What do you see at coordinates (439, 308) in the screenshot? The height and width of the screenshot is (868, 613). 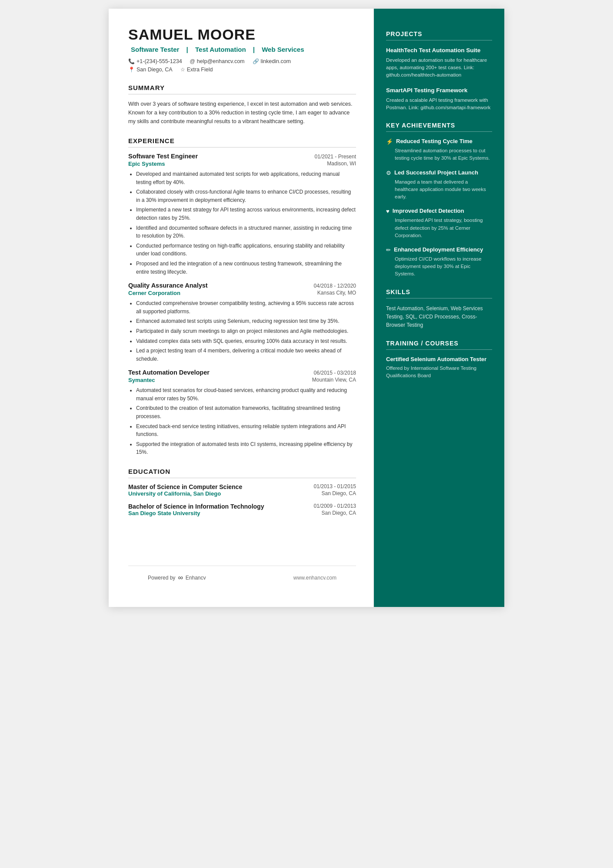 I see `right-column: PROJECTS HealthTech Test Automation Suit…` at bounding box center [439, 308].